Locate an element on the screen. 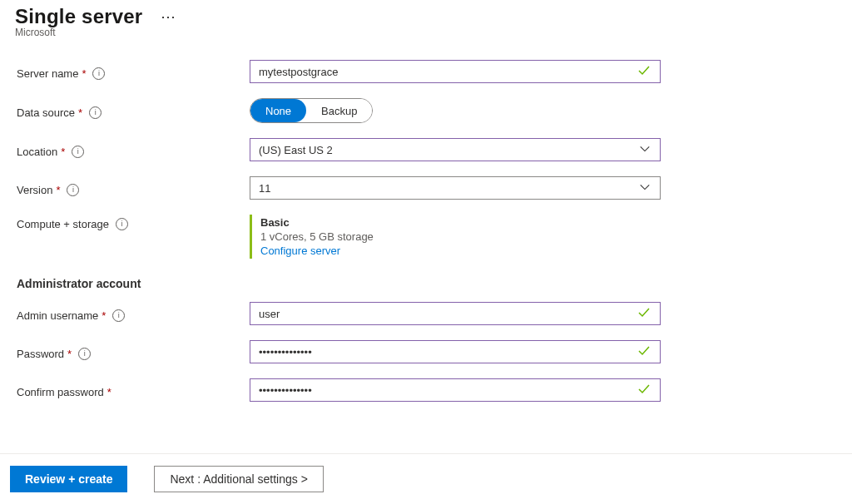 The image size is (852, 504). configure-server-link: Configure server is located at coordinates (463, 251).